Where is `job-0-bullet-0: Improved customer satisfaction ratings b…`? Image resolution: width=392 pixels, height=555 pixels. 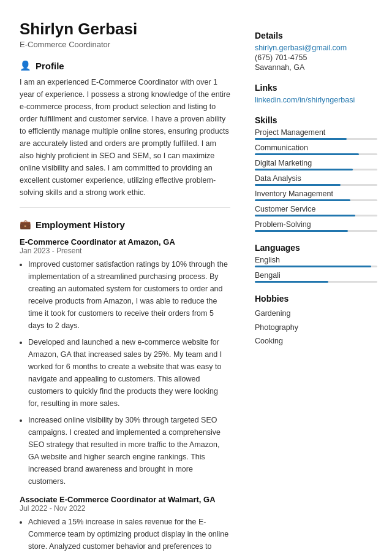
job-0-bullet-0: Improved customer satisfaction ratings b… is located at coordinates (129, 295).